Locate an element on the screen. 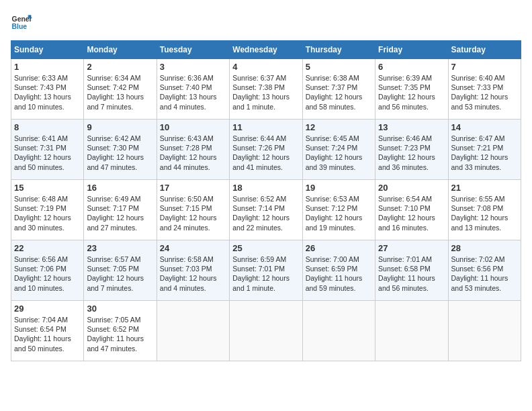 The image size is (532, 411). day-info: Sunrise: 6:39 AM Sunset: 7:35 PM Dayligh… is located at coordinates (411, 93).